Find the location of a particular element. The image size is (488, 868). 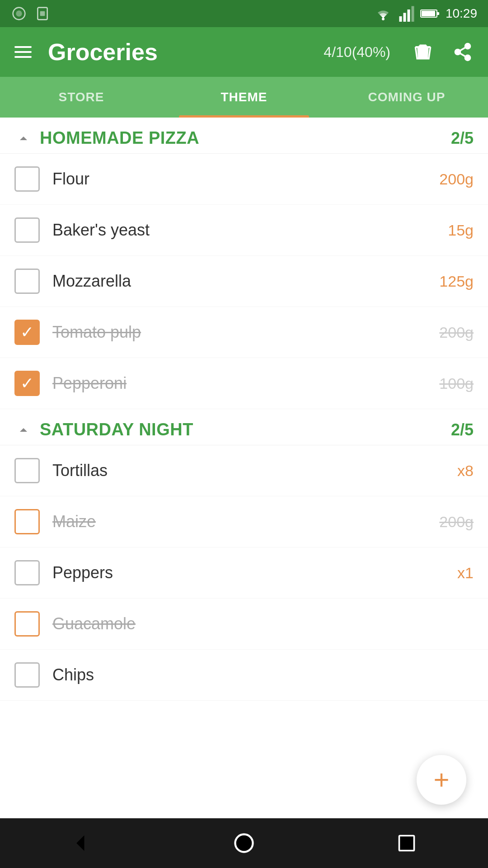

checkbox-guacamole is located at coordinates (27, 624).